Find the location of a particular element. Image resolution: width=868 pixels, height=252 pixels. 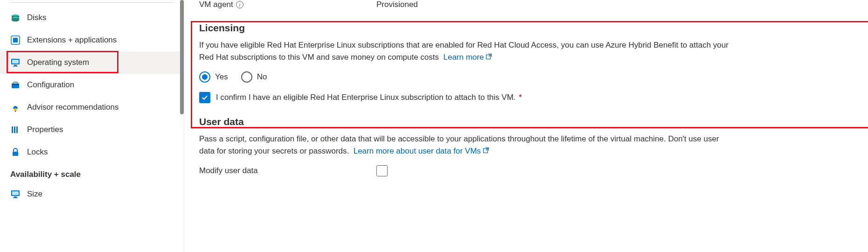

advisor-icon is located at coordinates (15, 107).